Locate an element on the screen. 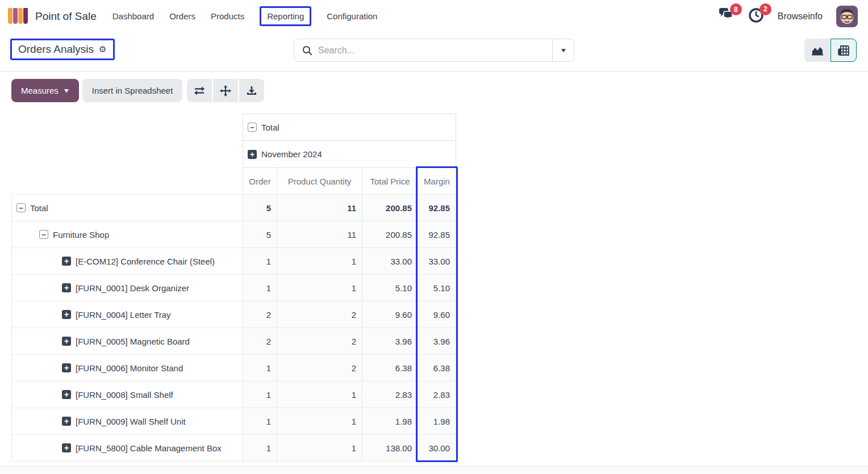 The image size is (868, 474). graph-view-button is located at coordinates (817, 50).